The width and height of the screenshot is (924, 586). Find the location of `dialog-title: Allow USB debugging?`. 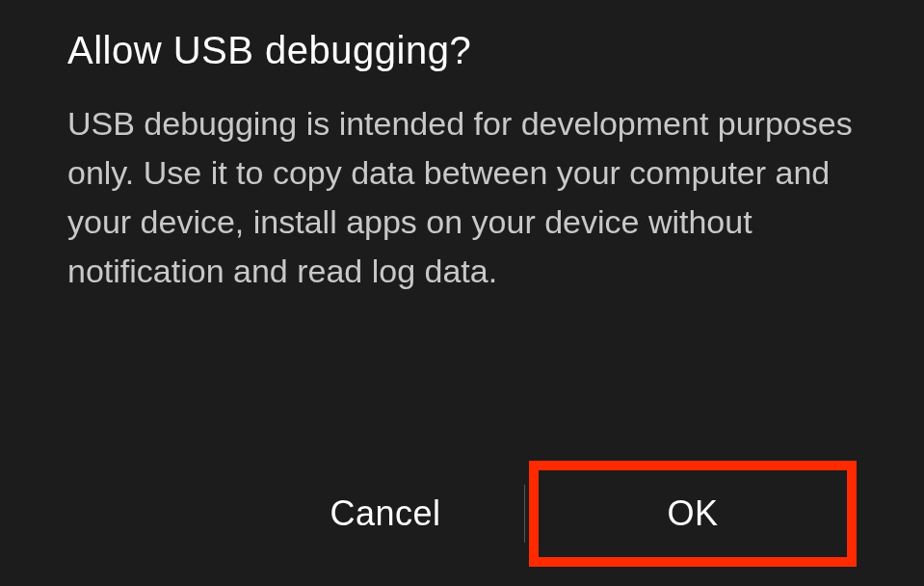

dialog-title: Allow USB debugging? is located at coordinates (462, 50).